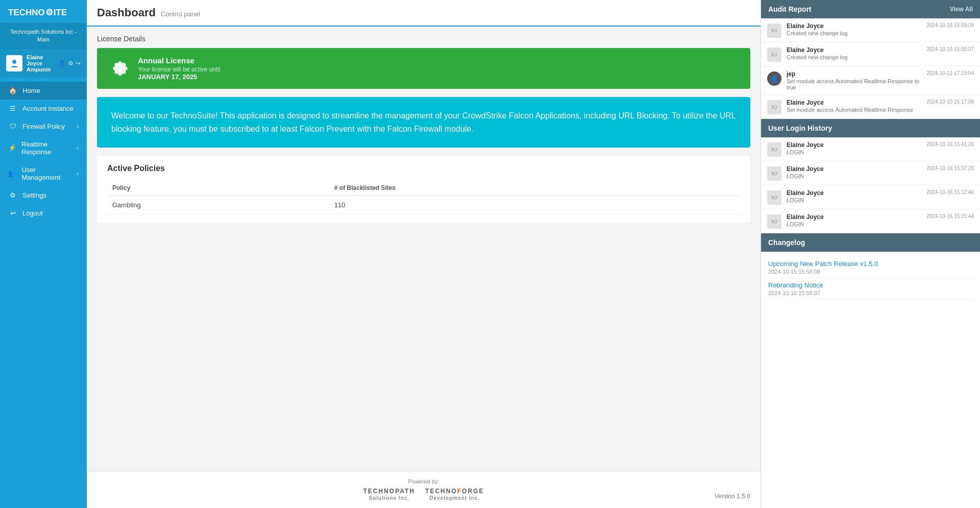  What do you see at coordinates (950, 102) in the screenshot?
I see `audit-time: 2024-10-10 15:17:08` at bounding box center [950, 102].